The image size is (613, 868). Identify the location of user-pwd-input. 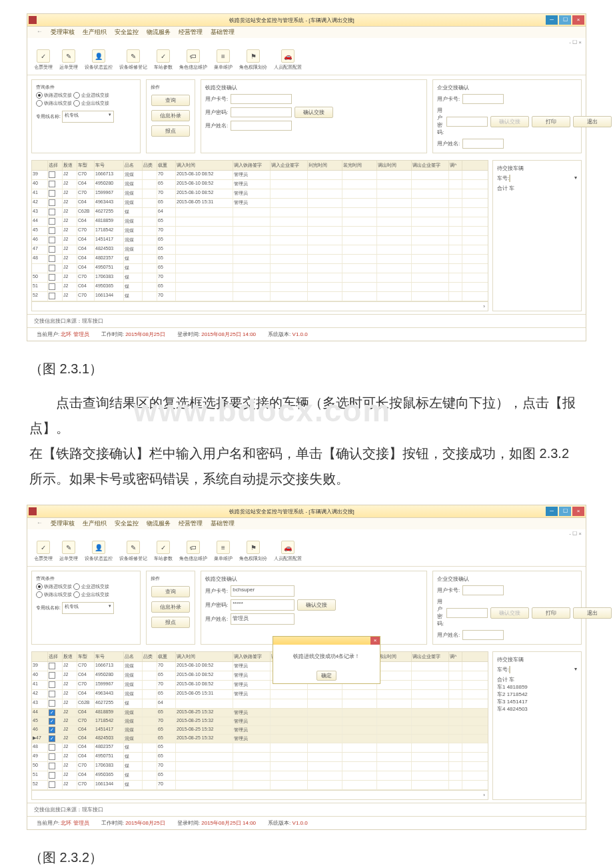
(261, 112).